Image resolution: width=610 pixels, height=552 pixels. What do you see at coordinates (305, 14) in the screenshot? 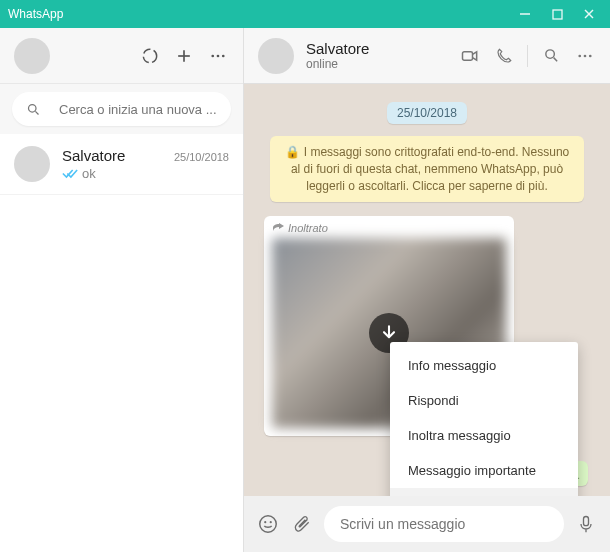
I see `titlebar: WhatsApp` at bounding box center [305, 14].